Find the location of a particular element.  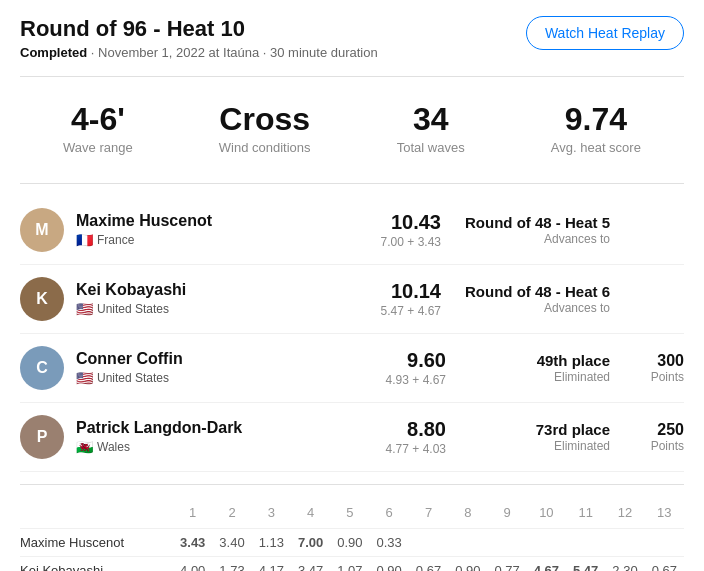

wave-score-0-0: 3.43 is located at coordinates (192, 543).